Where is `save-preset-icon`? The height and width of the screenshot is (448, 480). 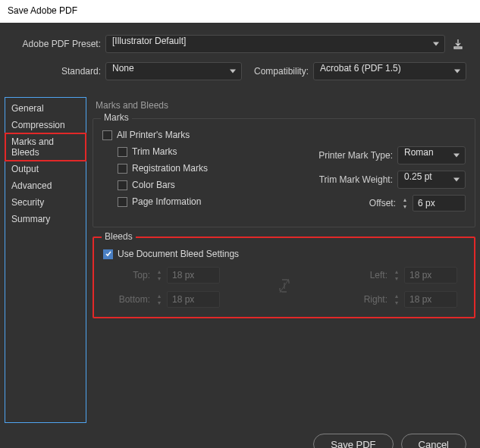 save-preset-icon is located at coordinates (458, 44).